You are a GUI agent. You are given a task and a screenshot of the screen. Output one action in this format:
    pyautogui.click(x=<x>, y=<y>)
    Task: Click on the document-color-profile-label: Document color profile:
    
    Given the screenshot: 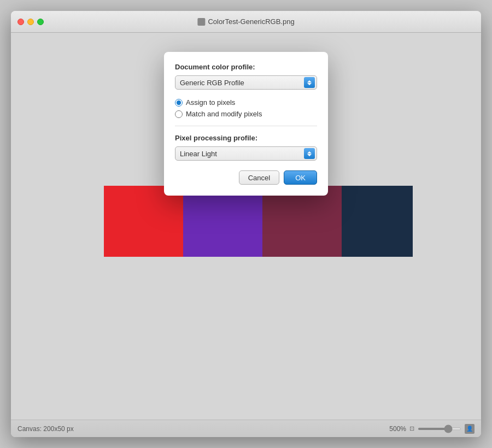 What is the action you would take?
    pyautogui.click(x=246, y=67)
    